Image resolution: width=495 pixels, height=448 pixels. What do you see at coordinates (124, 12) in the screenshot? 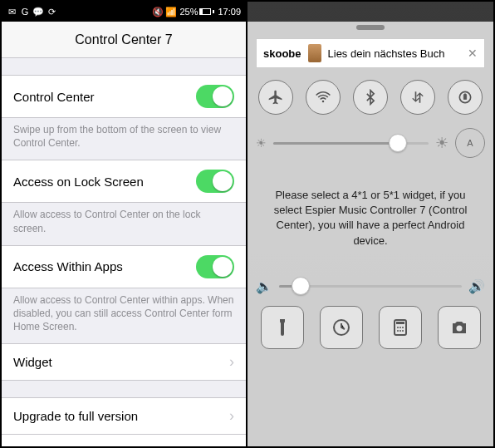
I see `status-bar: ✉ G 💬 ⟳ 🔇 📶 25% 17:09` at bounding box center [124, 12].